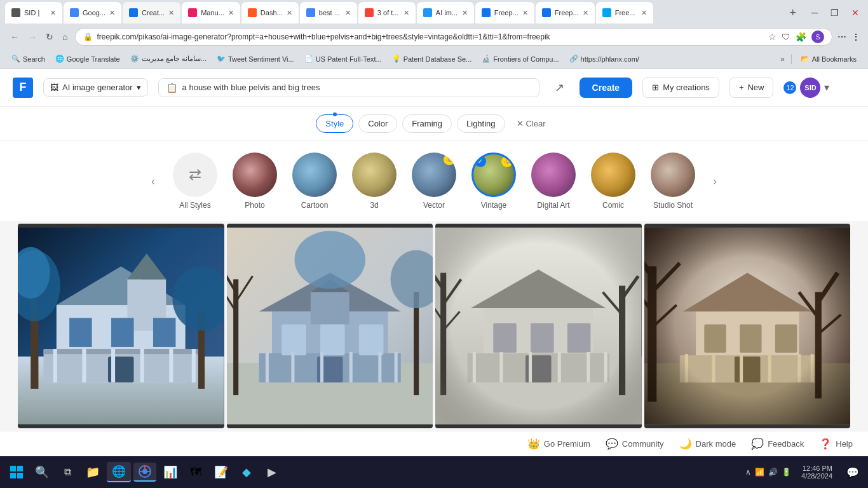 The width and height of the screenshot is (868, 488). Describe the element at coordinates (50, 37) in the screenshot. I see `reload-button: ↻` at that location.